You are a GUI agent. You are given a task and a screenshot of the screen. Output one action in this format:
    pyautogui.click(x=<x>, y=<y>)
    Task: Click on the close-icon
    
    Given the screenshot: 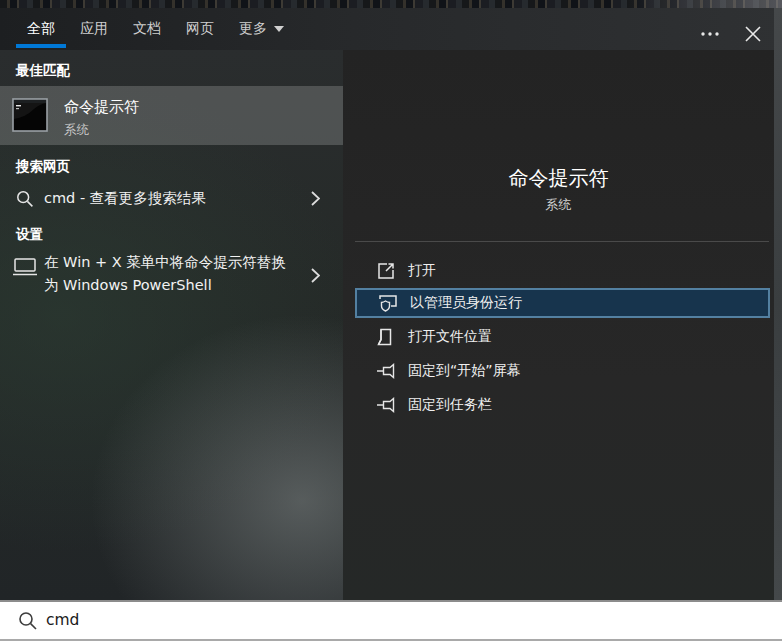 What is the action you would take?
    pyautogui.click(x=753, y=34)
    